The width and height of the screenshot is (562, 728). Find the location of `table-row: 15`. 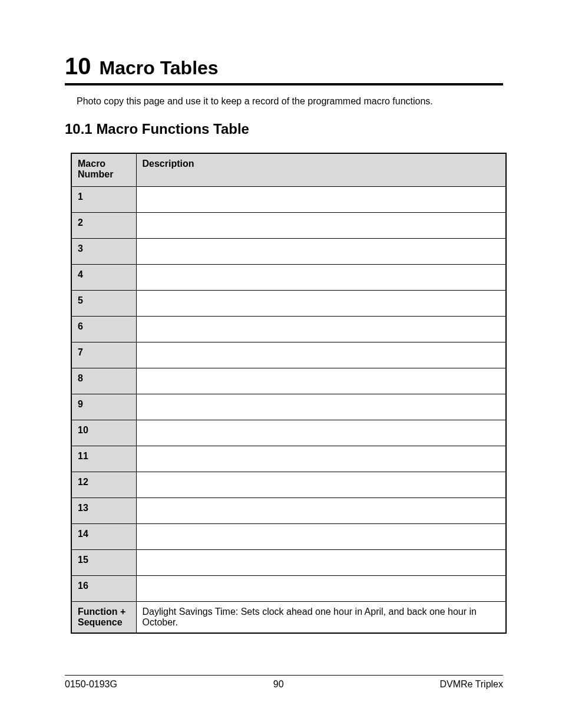

table-row: 15 is located at coordinates (289, 562).